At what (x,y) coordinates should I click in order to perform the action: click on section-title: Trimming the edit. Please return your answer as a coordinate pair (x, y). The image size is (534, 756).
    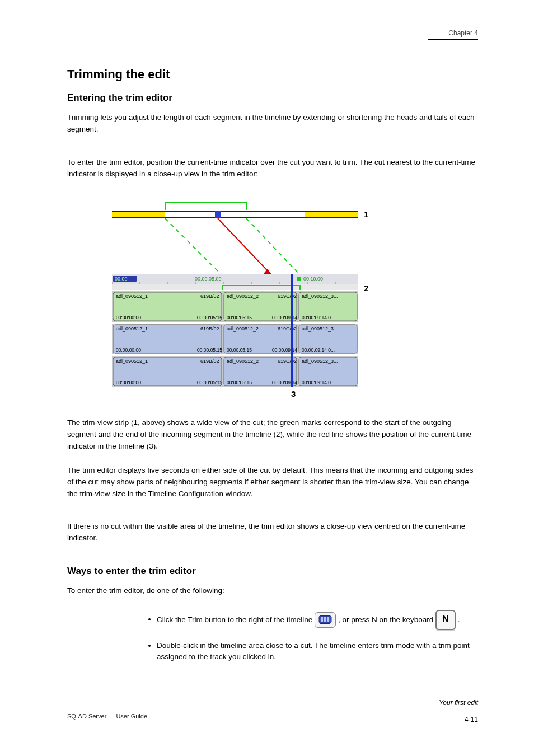
    Looking at the image, I should click on (119, 74).